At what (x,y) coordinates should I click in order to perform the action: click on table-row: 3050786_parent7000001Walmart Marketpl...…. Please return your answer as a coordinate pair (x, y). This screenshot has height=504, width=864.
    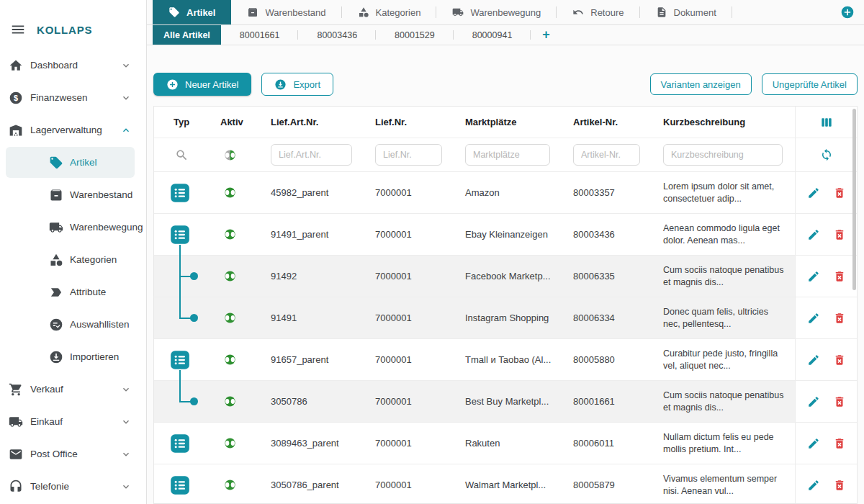
    Looking at the image, I should click on (505, 484).